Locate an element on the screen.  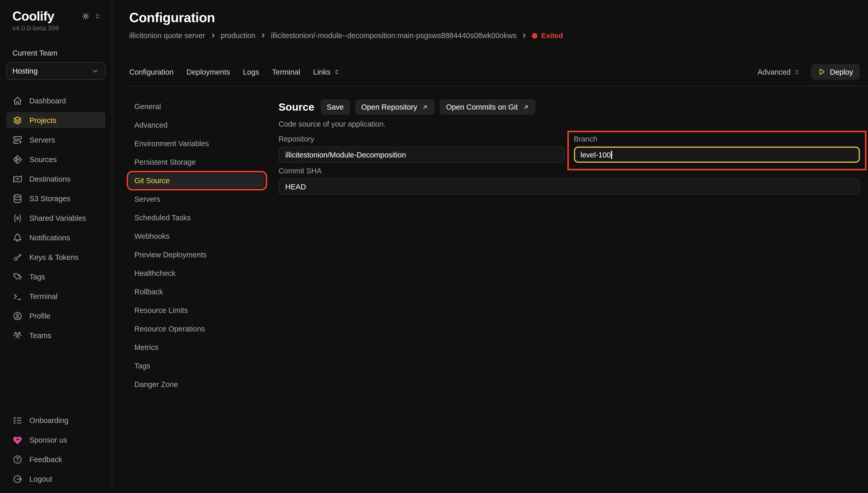
status-text: Exited is located at coordinates (552, 36).